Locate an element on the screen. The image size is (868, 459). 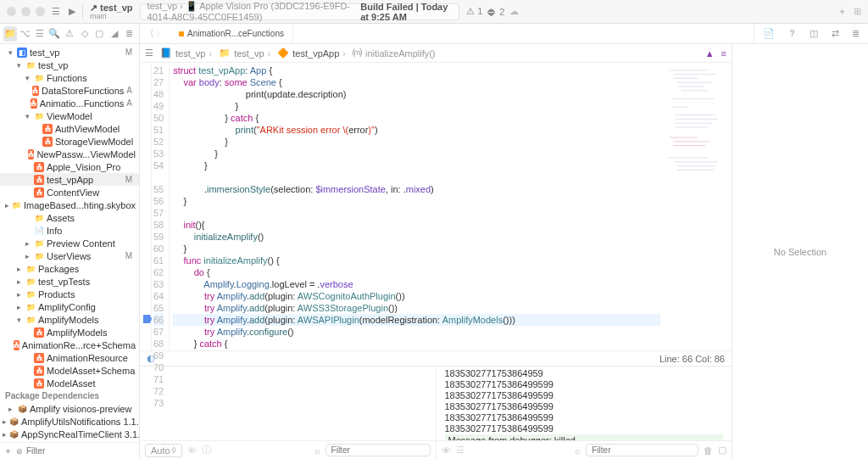
doc-icon: 📄 is located at coordinates (769, 34).